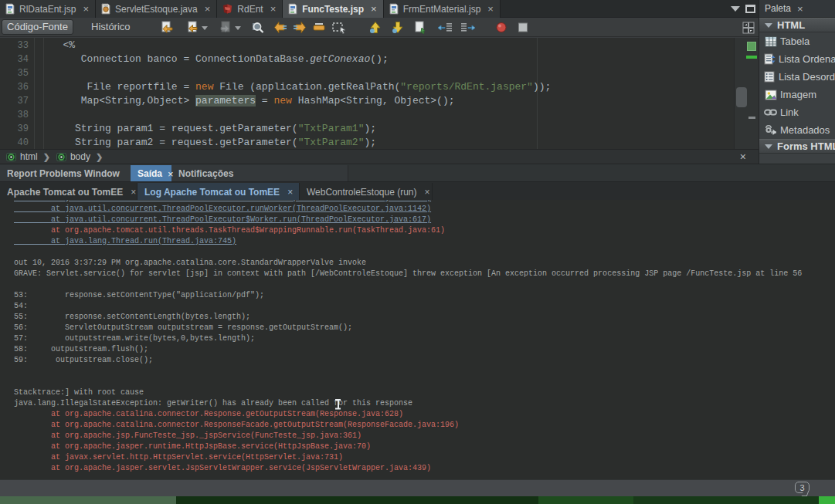 This screenshot has height=504, width=835. Describe the element at coordinates (37, 27) in the screenshot. I see `source-view-button: Código-Fonte` at that location.